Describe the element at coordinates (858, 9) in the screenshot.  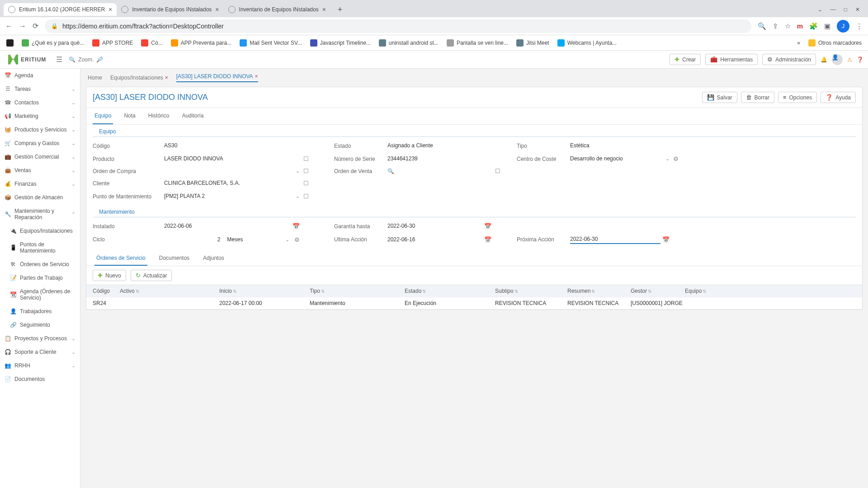
I see `close-icon: ✕` at that location.